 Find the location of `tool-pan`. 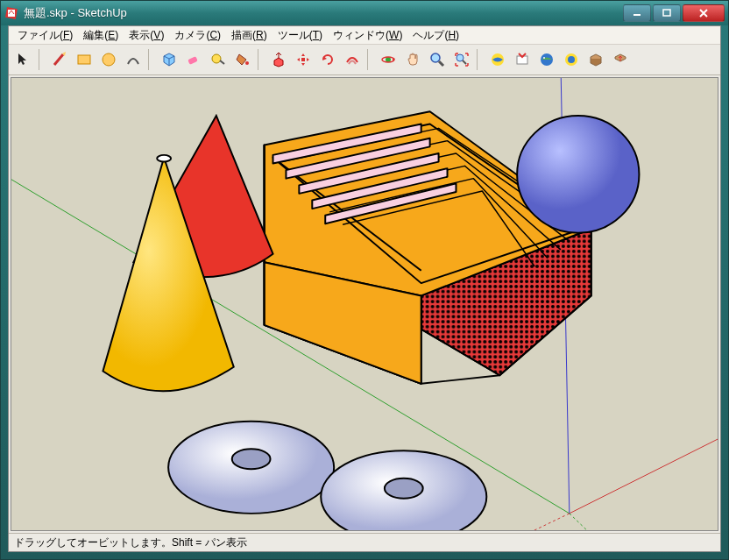

tool-pan is located at coordinates (413, 60).